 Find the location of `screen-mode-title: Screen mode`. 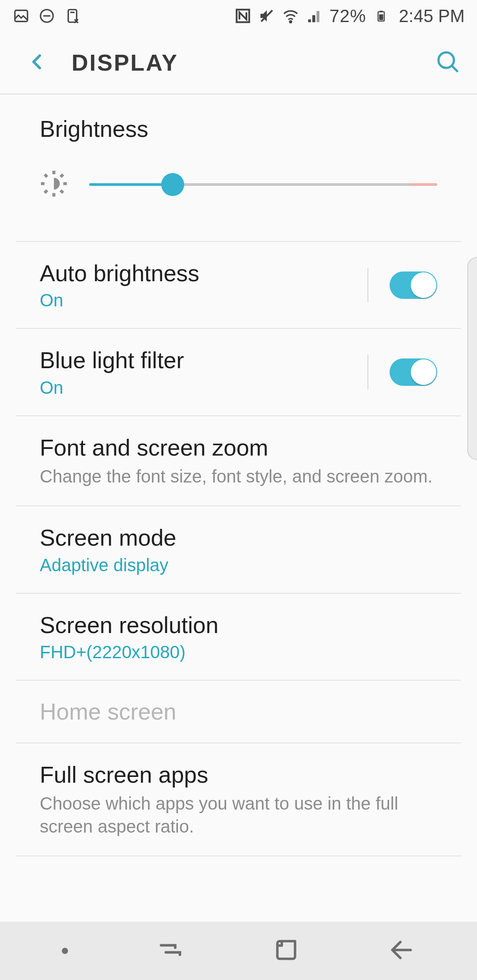

screen-mode-title: Screen mode is located at coordinates (238, 538).